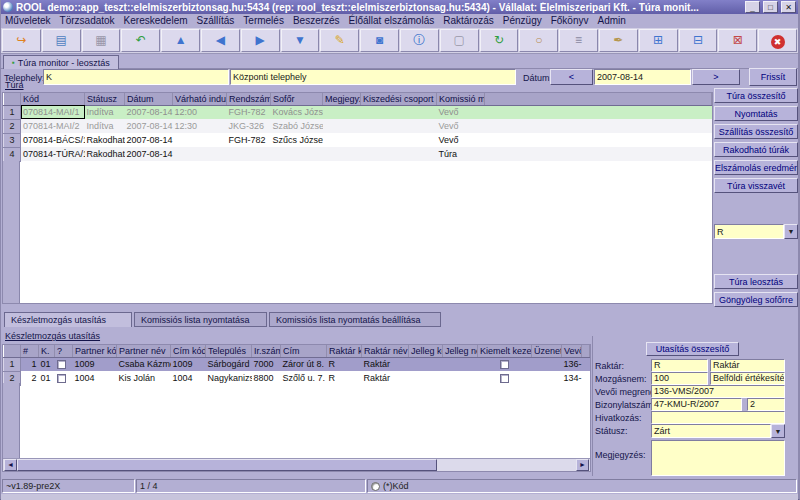 This screenshot has width=800, height=500. Describe the element at coordinates (12, 140) in the screenshot. I see `row-number: 3` at that location.